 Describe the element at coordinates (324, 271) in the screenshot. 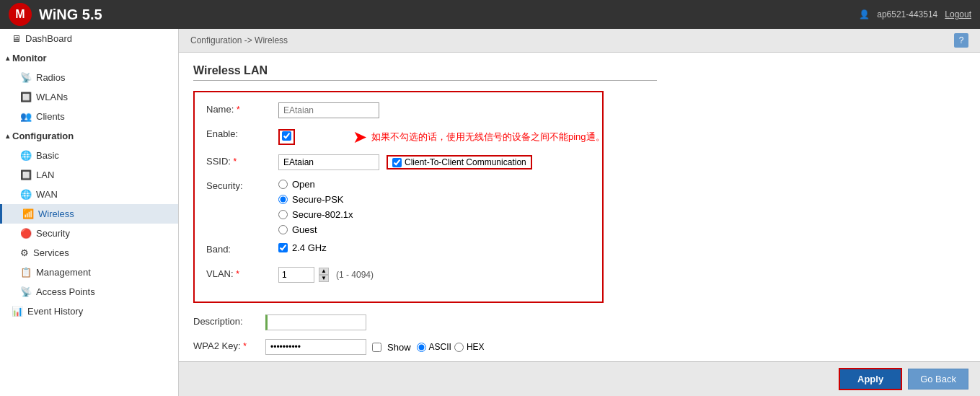

I see `vlan-up-button: ▲` at that location.